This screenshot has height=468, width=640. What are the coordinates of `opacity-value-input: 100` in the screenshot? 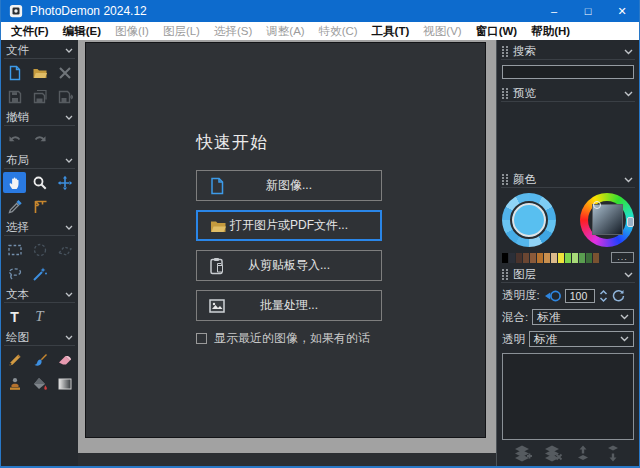 It's located at (580, 296).